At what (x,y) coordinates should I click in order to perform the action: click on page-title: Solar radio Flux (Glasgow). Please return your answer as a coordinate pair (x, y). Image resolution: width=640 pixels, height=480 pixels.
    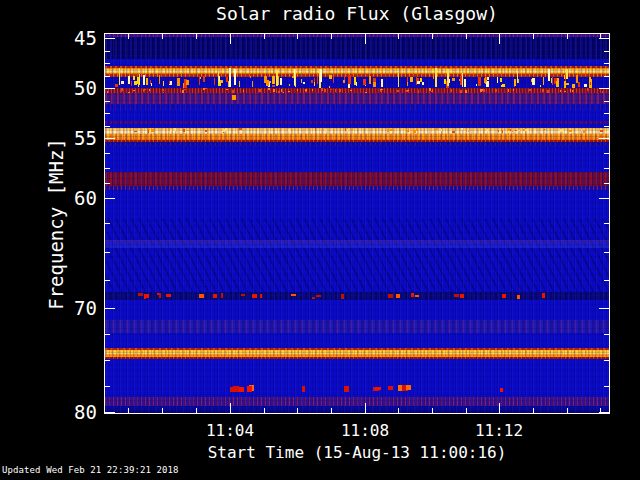
    Looking at the image, I should click on (357, 14).